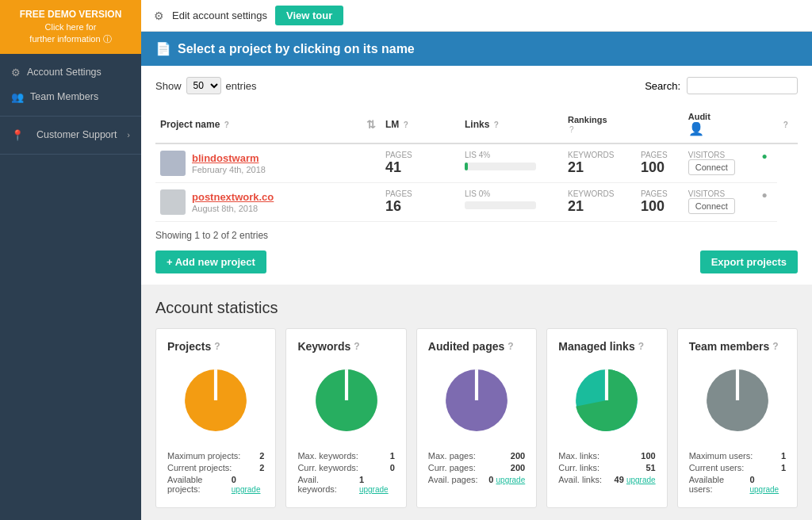 The image size is (812, 520). What do you see at coordinates (71, 86) in the screenshot?
I see `sidebar-section-main: ⚙ Account Settings 👥 Team Members` at bounding box center [71, 86].